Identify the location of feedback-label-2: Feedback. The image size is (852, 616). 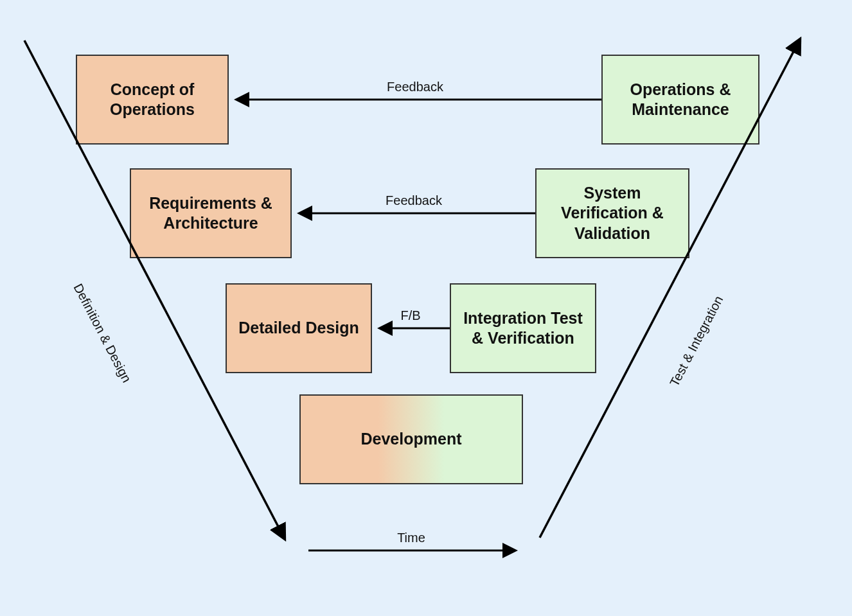
(414, 200).